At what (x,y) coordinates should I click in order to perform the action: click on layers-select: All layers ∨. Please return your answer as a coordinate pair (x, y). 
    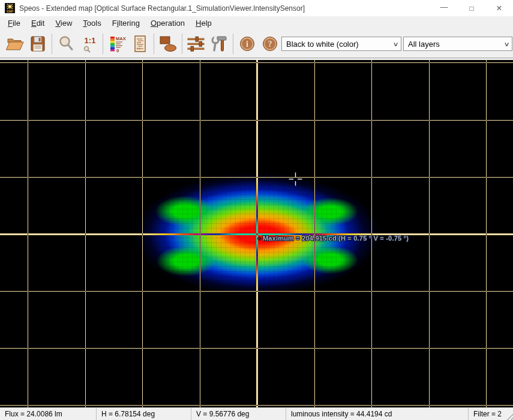
    Looking at the image, I should click on (458, 44).